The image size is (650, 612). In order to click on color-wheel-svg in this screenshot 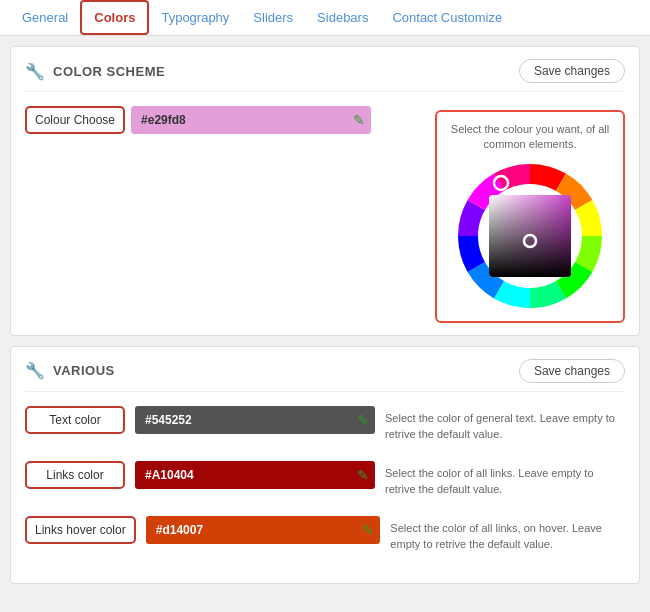, I will do `click(530, 236)`.